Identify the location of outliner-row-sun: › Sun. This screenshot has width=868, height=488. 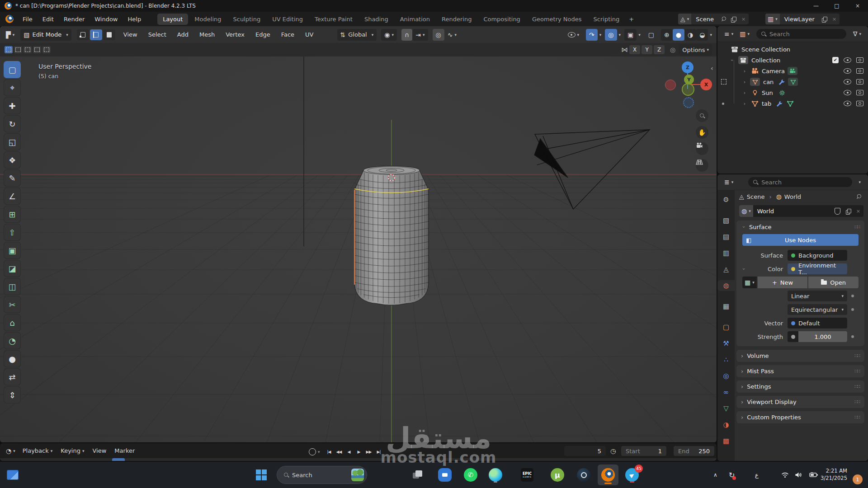
(793, 93).